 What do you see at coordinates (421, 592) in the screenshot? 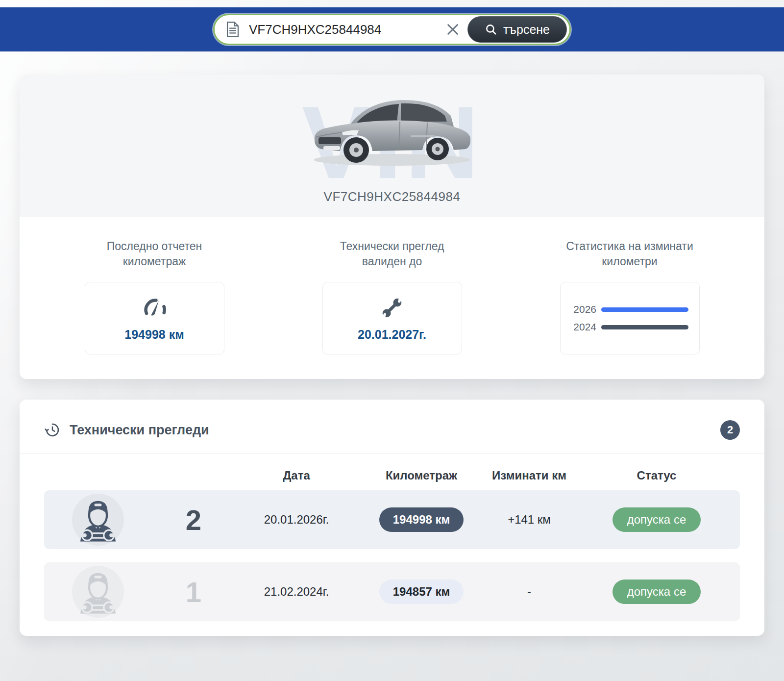
I see `odometer-badge: 194857 км` at bounding box center [421, 592].